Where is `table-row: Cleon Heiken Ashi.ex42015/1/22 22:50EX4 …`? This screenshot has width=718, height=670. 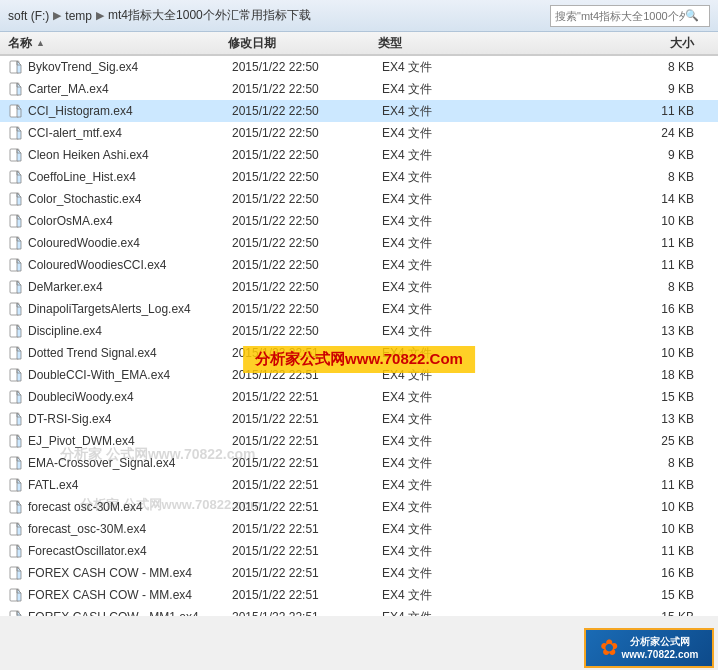
table-row: Cleon Heiken Ashi.ex42015/1/22 22:50EX4 … is located at coordinates (359, 155).